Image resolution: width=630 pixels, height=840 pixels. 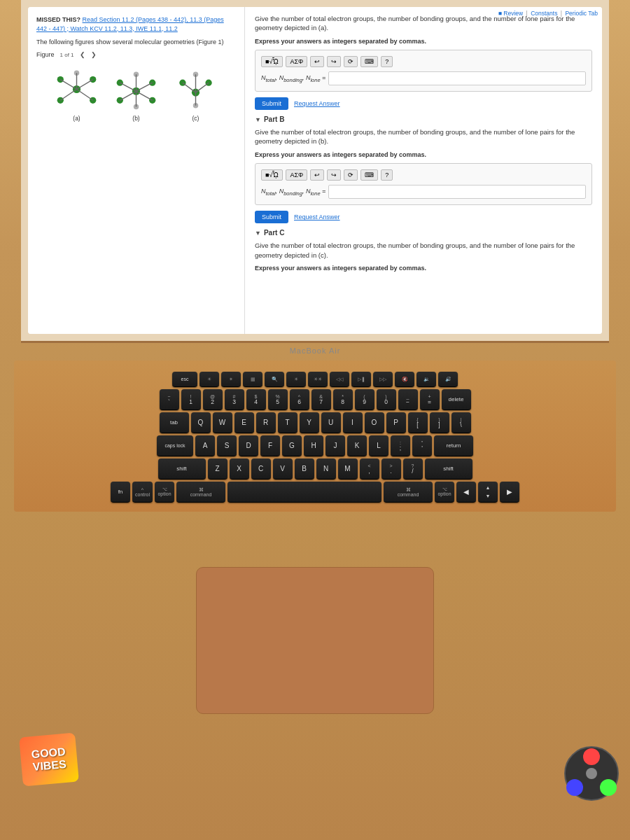 I want to click on figure-nav-arrow-right: ❯, so click(x=94, y=55).